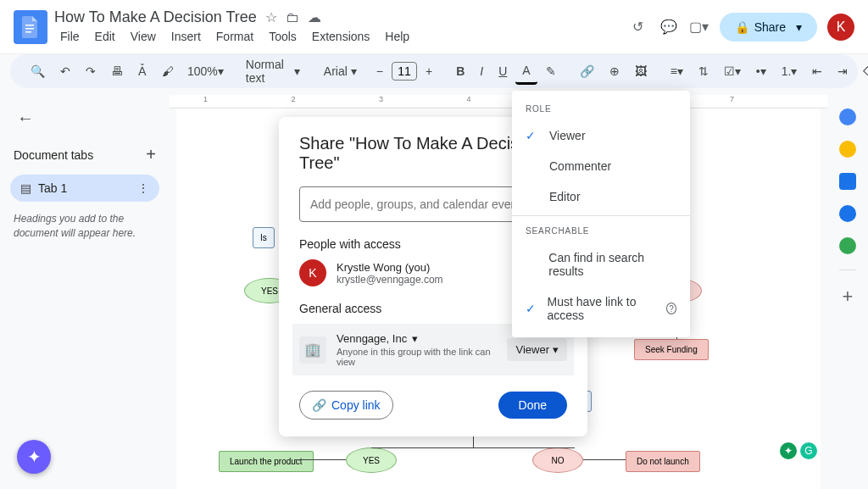 The height and width of the screenshot is (489, 868). Describe the element at coordinates (313, 273) in the screenshot. I see `person-avatar: K` at that location.